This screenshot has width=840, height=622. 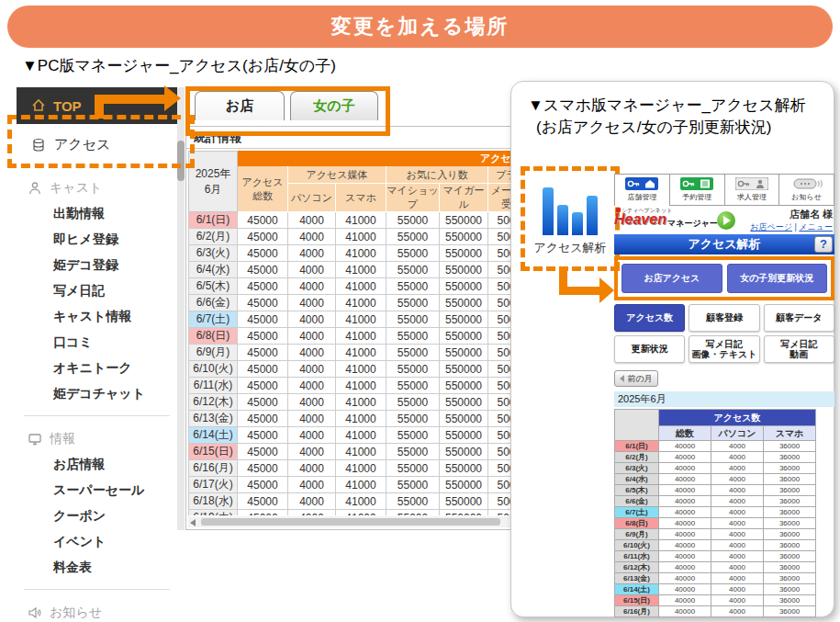 I want to click on col-header-myshop: マイショップ, so click(x=413, y=198).